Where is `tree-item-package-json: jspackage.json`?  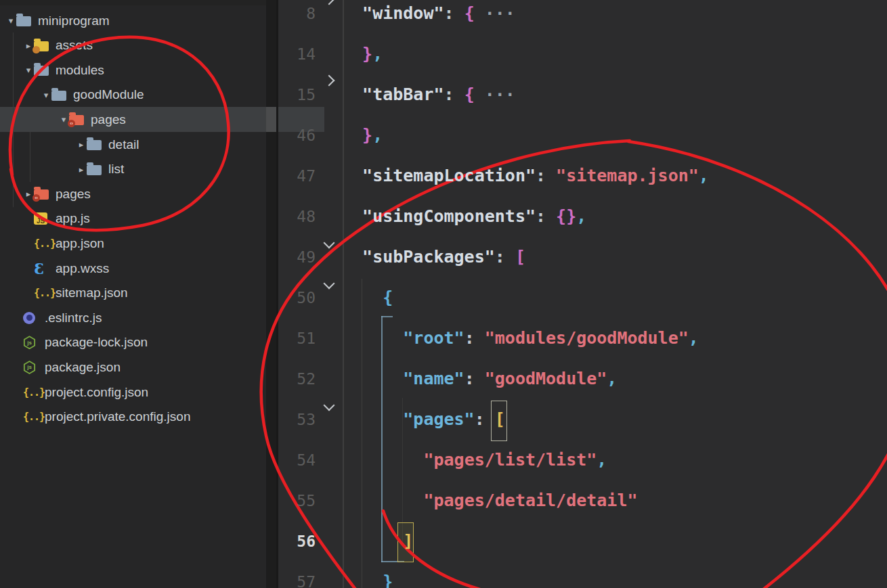 tree-item-package-json: jspackage.json is located at coordinates (145, 367).